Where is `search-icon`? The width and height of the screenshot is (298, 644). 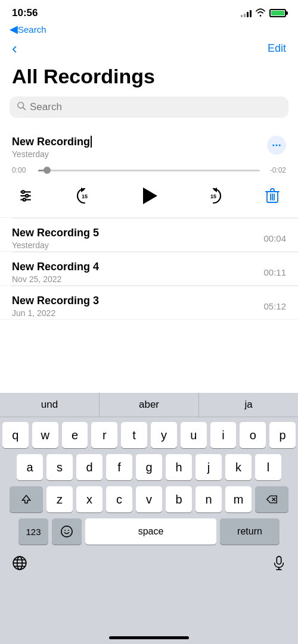 search-icon is located at coordinates (21, 107).